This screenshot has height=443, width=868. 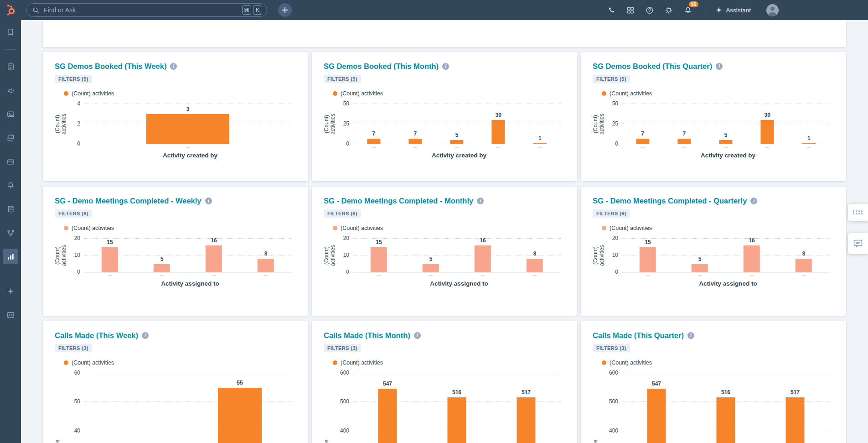 I want to click on sidebar-item-reporting, so click(x=10, y=256).